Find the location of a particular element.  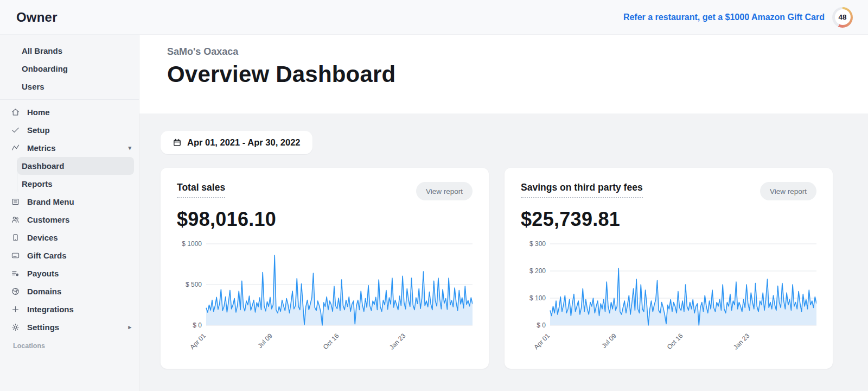

sidebar-item-payouts: Payouts is located at coordinates (69, 274).